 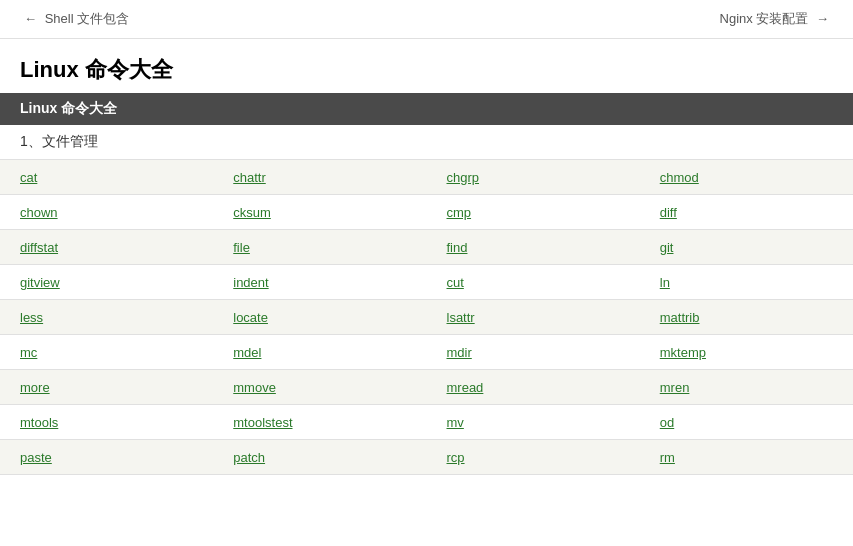 What do you see at coordinates (250, 178) in the screenshot?
I see `cmd-link: chattr` at bounding box center [250, 178].